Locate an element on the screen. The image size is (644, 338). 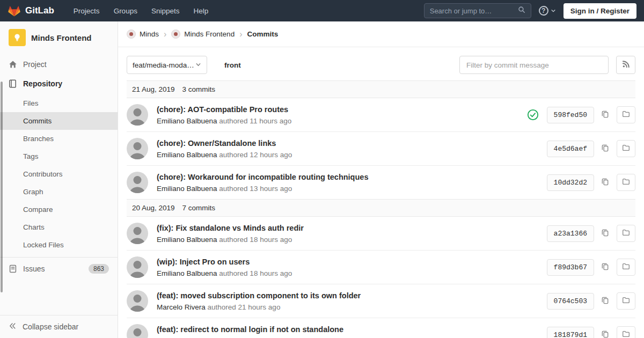
navbar-item-snippets: Snippets is located at coordinates (165, 11).